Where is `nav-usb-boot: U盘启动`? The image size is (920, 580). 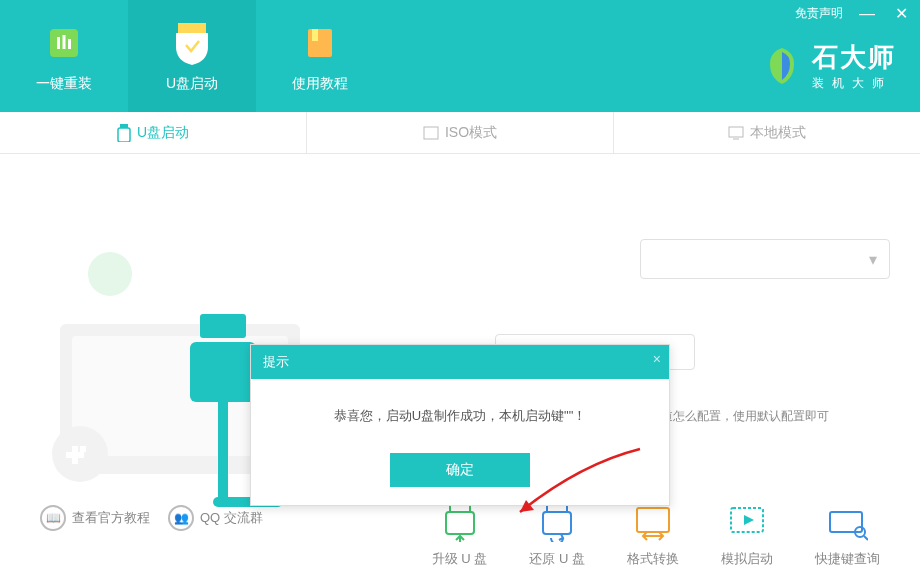
nav-usb-boot: U盘启动 is located at coordinates (192, 56).